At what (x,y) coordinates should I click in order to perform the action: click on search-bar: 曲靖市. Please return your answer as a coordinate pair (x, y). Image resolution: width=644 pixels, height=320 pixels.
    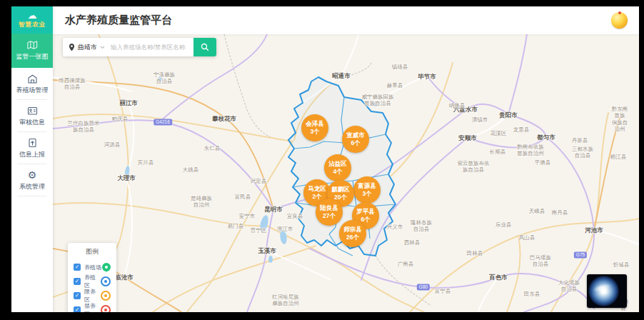
    Looking at the image, I should click on (140, 47).